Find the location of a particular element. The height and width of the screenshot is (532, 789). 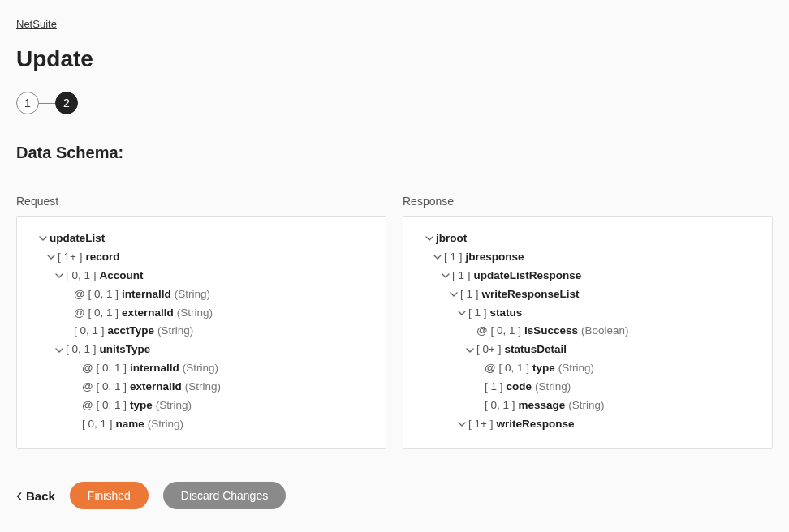

cardinality: [ 0+ ] is located at coordinates (489, 350).